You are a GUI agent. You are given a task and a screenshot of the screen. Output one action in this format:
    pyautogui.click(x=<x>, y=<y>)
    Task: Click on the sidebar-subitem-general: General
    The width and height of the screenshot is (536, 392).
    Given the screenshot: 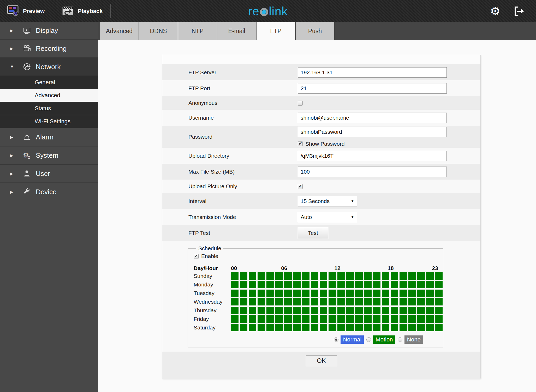 What is the action you would take?
    pyautogui.click(x=49, y=82)
    